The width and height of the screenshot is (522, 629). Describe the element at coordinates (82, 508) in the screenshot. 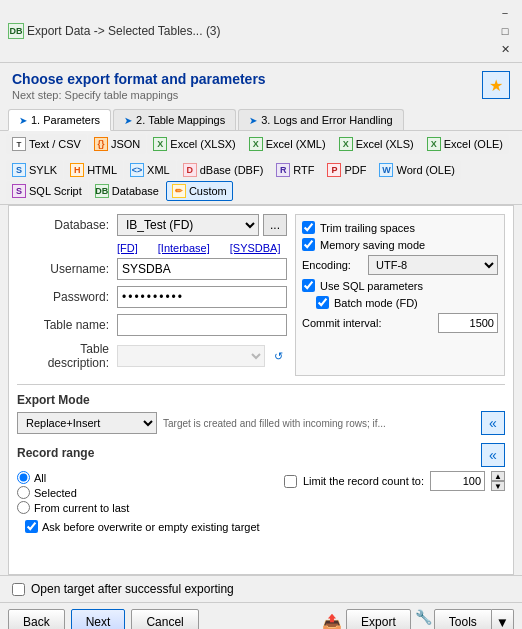

I see `radio-from-current-label: From current to last` at that location.